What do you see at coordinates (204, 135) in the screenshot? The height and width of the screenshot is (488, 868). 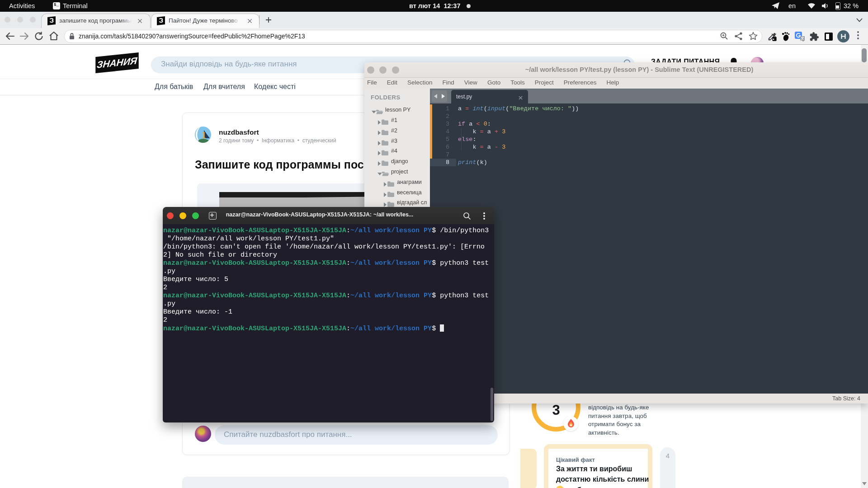 I see `svg-text: 1` at bounding box center [204, 135].